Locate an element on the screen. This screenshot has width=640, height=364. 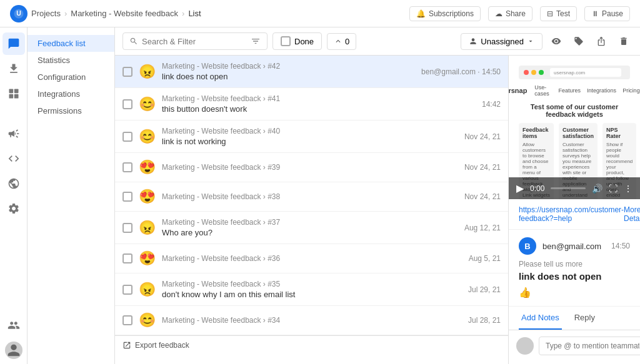
pause-button: ⏸ Pause is located at coordinates (608, 14).